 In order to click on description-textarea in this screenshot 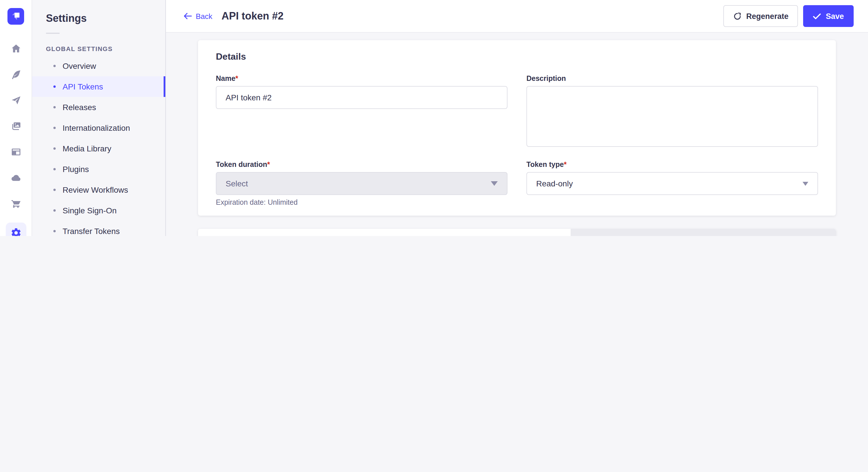, I will do `click(672, 116)`.